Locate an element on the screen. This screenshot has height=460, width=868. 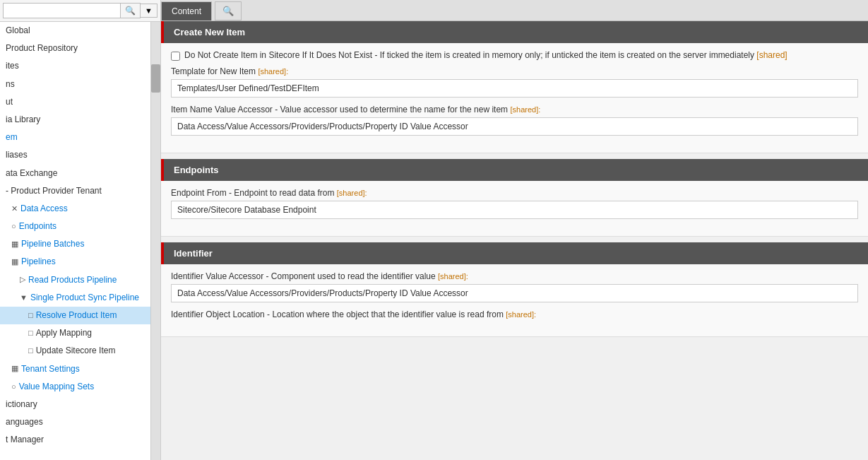
nav-label: em is located at coordinates (11, 137).